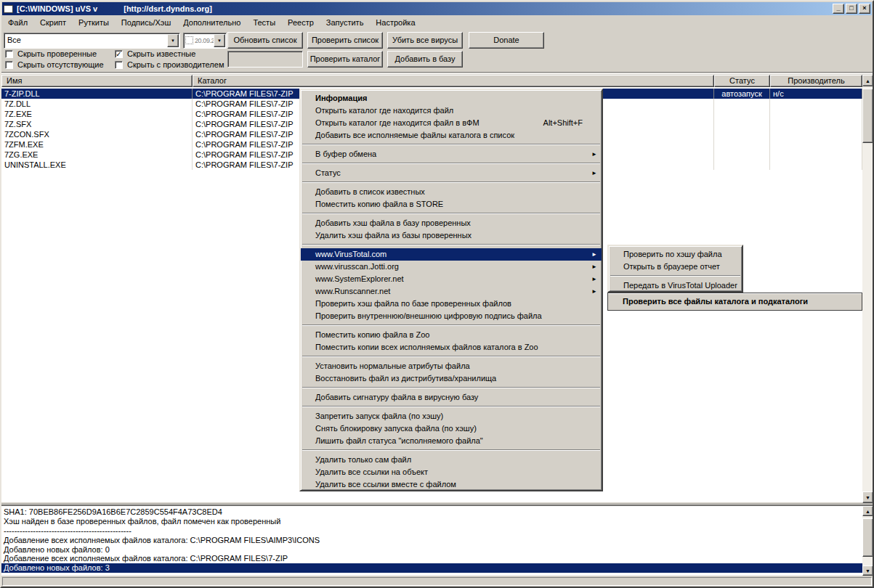  I want to click on add-to-base-button: Добавить в базу, so click(425, 60).